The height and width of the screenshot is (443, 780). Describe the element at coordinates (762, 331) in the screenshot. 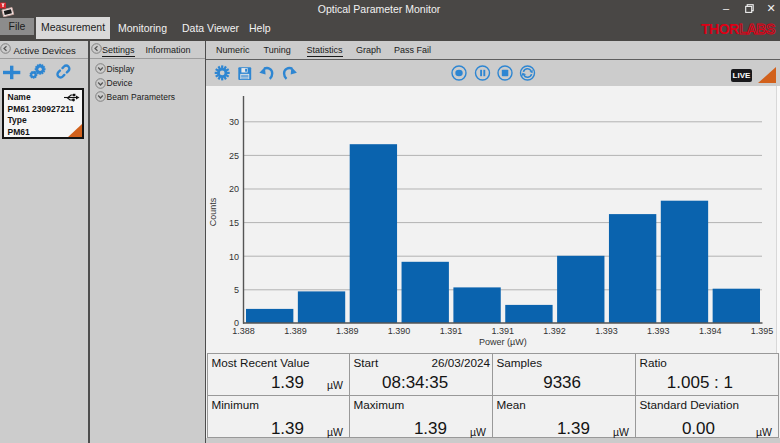

I see `svg-text: 1.395` at that location.